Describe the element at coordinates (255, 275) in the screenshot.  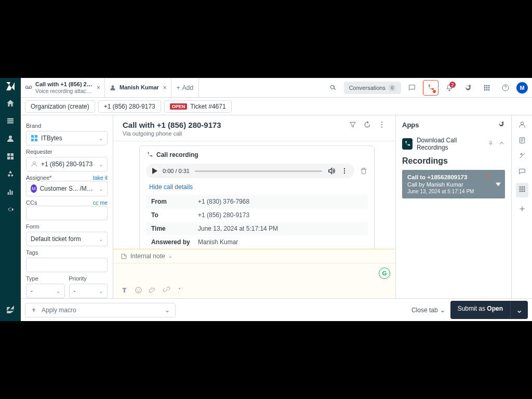
I see `composer-body: G` at that location.